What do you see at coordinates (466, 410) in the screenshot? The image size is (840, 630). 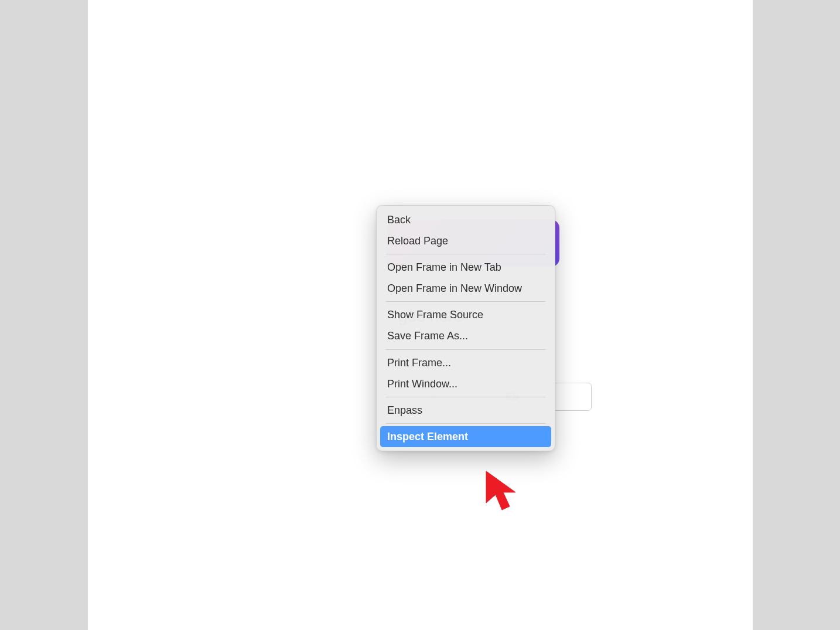 I see `menu-item-enpass: Enpass` at bounding box center [466, 410].